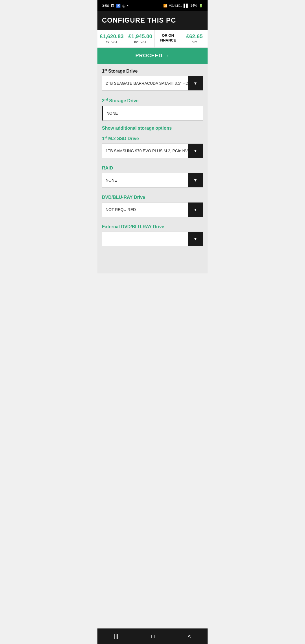  What do you see at coordinates (195, 239) in the screenshot?
I see `ext-dvd-dropdown-btn: ▼` at bounding box center [195, 239].